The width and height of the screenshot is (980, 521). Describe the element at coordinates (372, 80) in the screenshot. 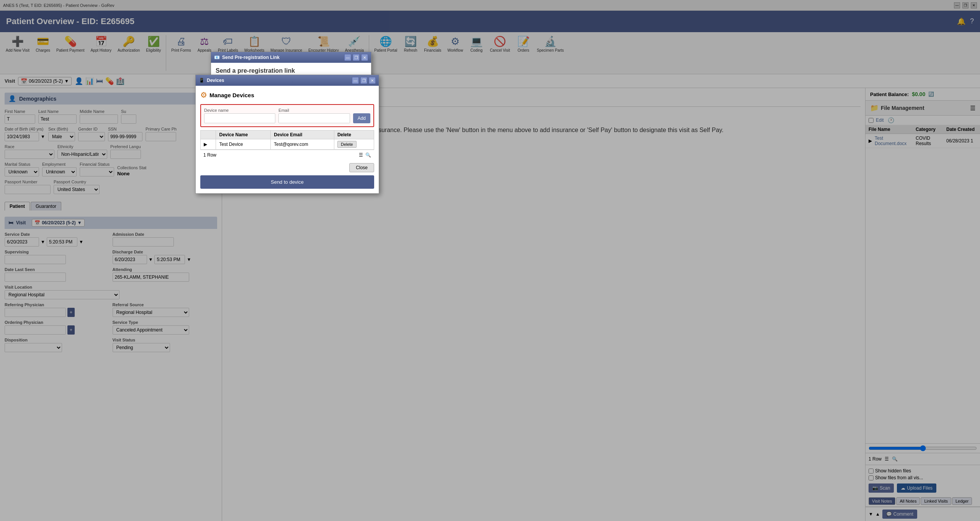

I see `devices-close-x-btn: ✕` at that location.